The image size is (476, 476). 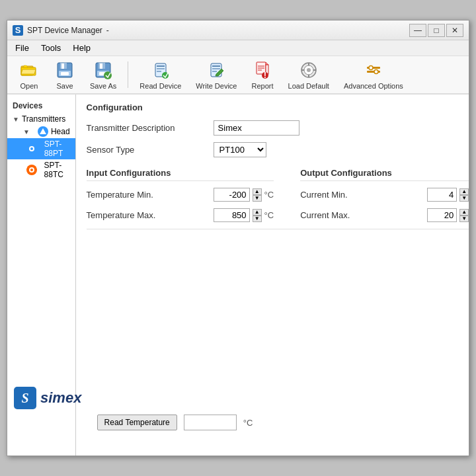 What do you see at coordinates (22, 48) in the screenshot?
I see `menu-file: File` at bounding box center [22, 48].